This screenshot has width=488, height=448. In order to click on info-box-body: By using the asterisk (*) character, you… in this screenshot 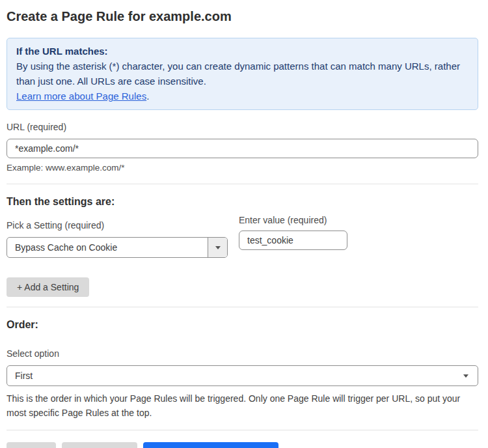, I will do `click(242, 74)`.